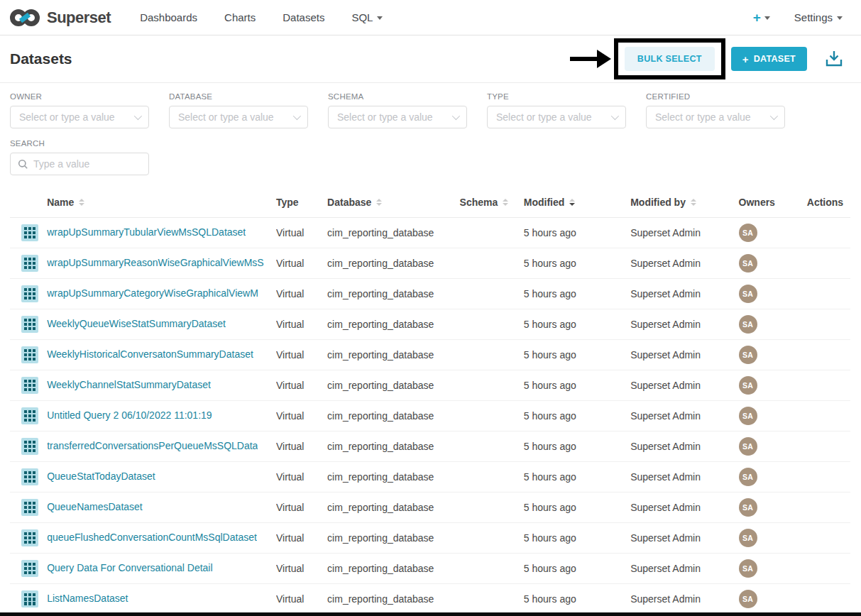  I want to click on column-header-name: Name, so click(162, 202).